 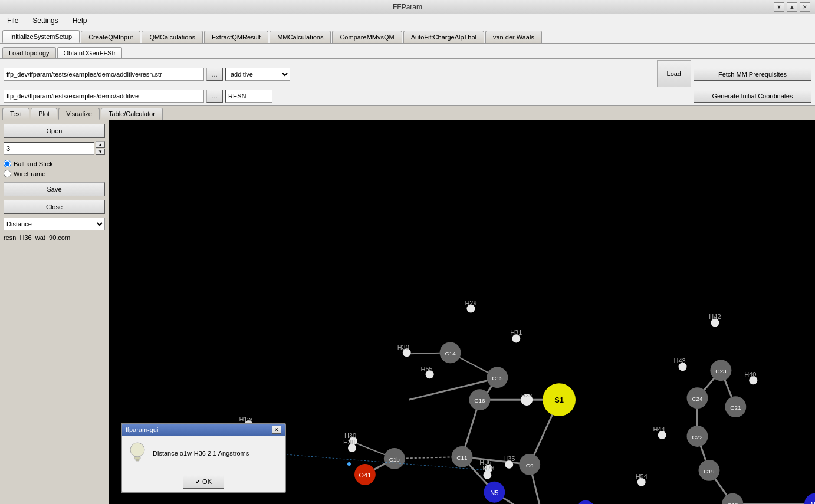 What do you see at coordinates (54, 149) in the screenshot?
I see `number-input-row: ▲ ▼` at bounding box center [54, 149].